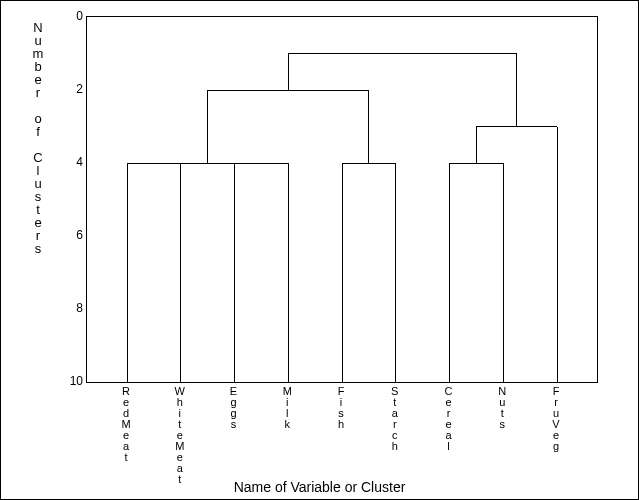 Image resolution: width=639 pixels, height=500 pixels. I want to click on x-leaf-label: FruVeg, so click(556, 419).